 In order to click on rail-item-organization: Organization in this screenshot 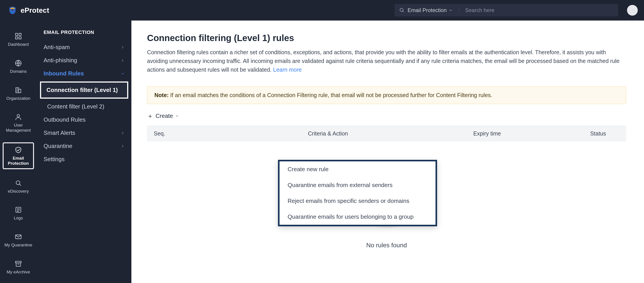, I will do `click(18, 93)`.